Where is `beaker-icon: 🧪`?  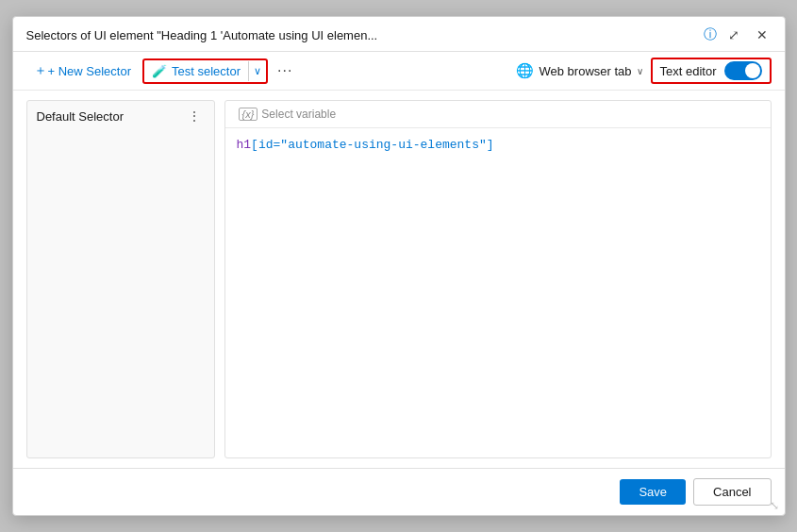 beaker-icon: 🧪 is located at coordinates (159, 72).